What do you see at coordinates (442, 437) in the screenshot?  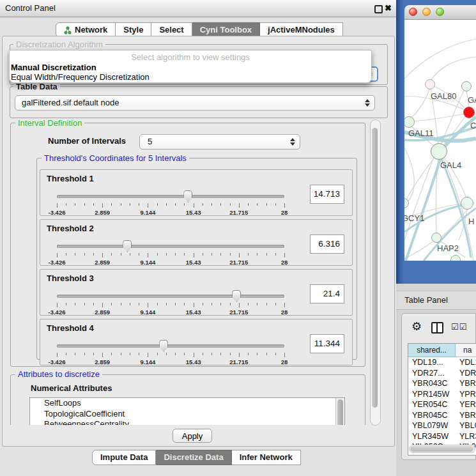 I see `table-row: YLR345W YLR3` at bounding box center [442, 437].